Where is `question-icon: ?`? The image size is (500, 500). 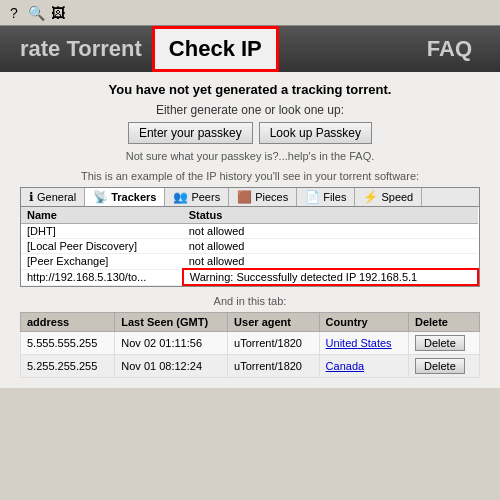
question-icon: ? is located at coordinates (14, 13).